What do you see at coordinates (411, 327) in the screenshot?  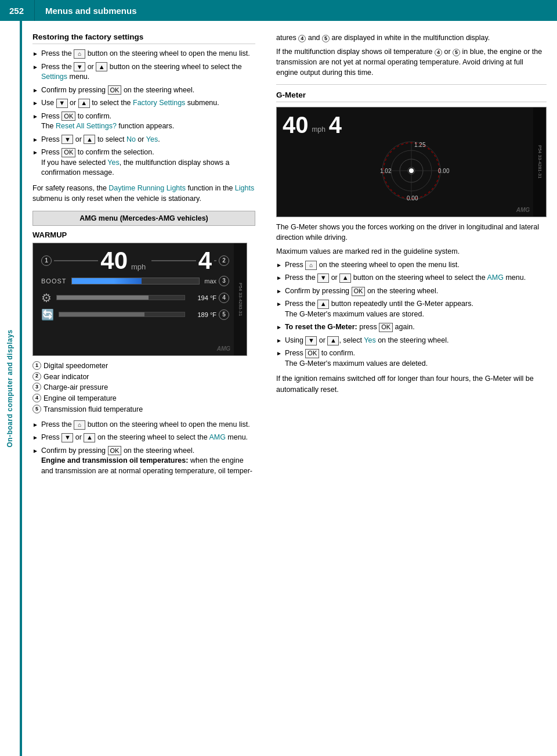 I see `list-item: ► To reset the G-Meter: press OK again.` at bounding box center [411, 327].